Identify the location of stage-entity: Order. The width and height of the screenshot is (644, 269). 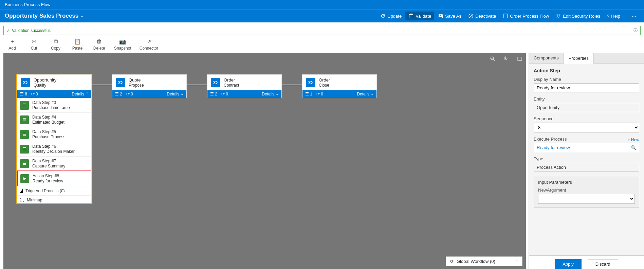
(232, 80).